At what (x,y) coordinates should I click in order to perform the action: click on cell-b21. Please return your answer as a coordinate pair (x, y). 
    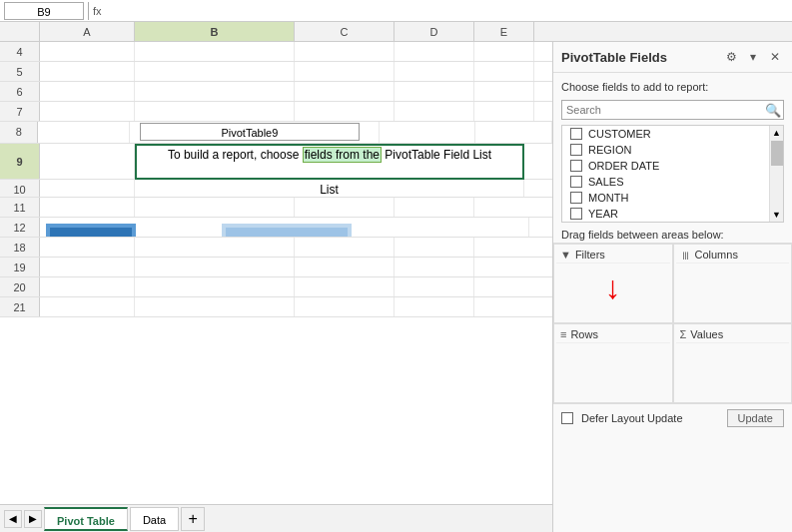
    Looking at the image, I should click on (215, 307).